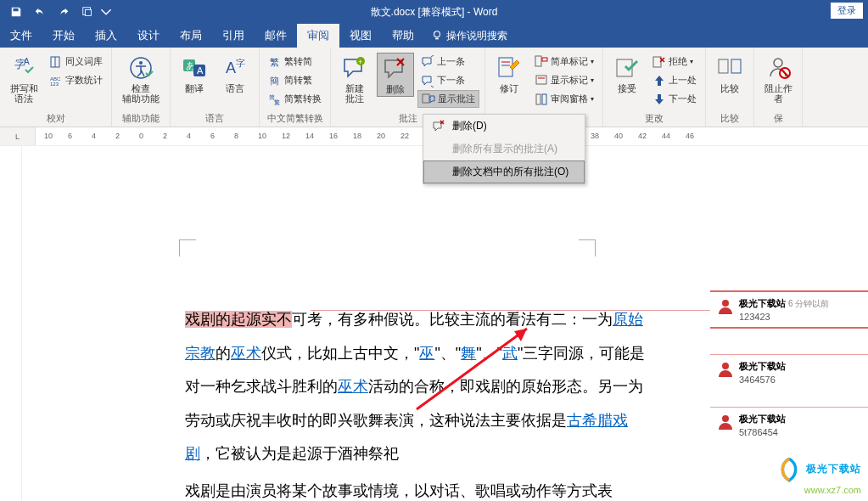  What do you see at coordinates (778, 68) in the screenshot?
I see `block-icon` at bounding box center [778, 68].